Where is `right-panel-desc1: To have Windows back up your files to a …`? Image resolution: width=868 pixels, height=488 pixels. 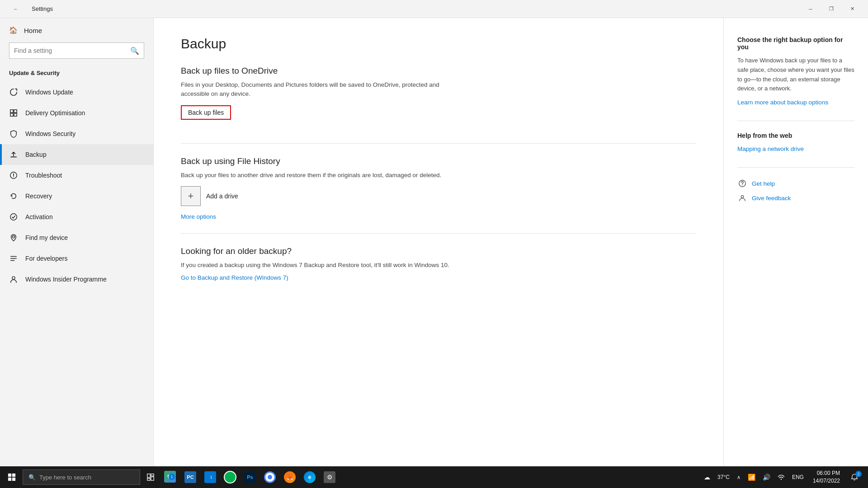
right-panel-desc1: To have Windows back up your files to a … is located at coordinates (796, 75).